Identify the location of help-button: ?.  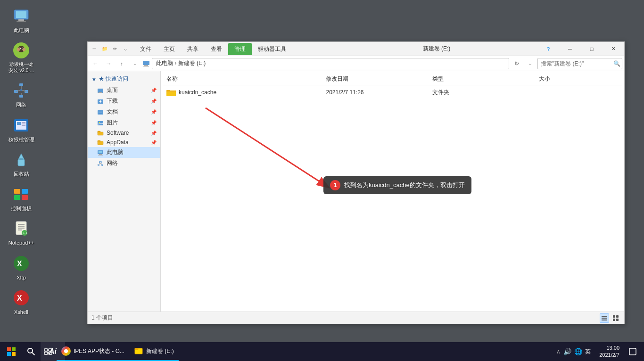
(548, 49).